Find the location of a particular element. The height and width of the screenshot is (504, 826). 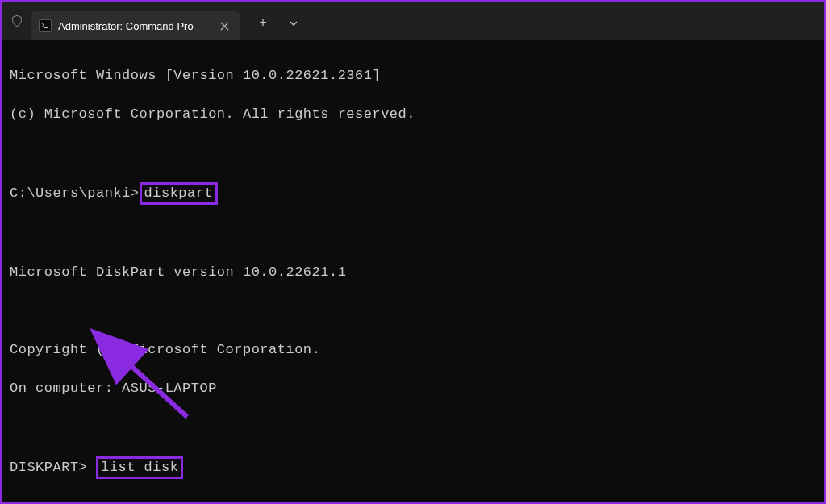

computer-name-line: On computer: ASUS-LAPTOP is located at coordinates (413, 389).